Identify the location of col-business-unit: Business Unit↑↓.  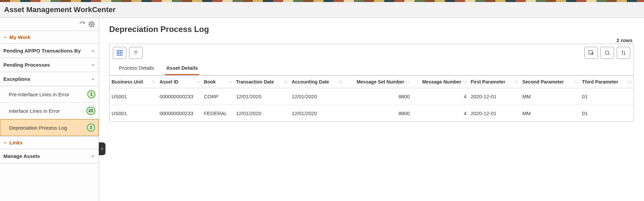
(133, 82).